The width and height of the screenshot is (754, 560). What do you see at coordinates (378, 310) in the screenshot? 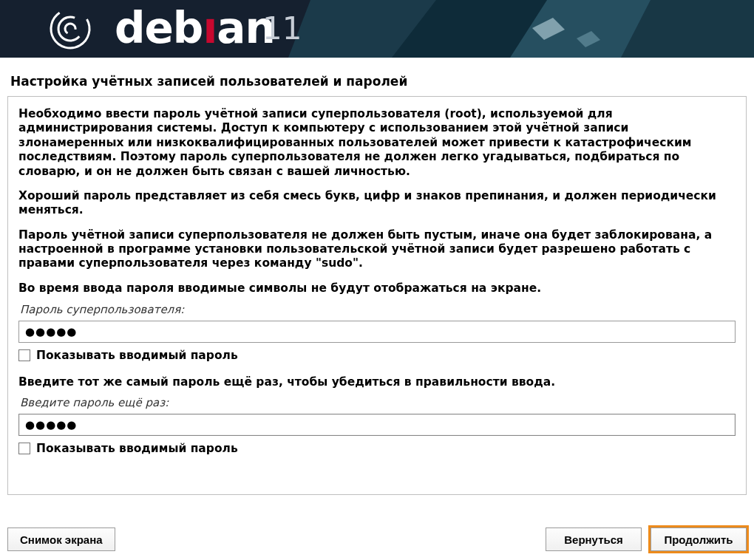
I see `root-password-label: Пароль суперпользователя:` at bounding box center [378, 310].